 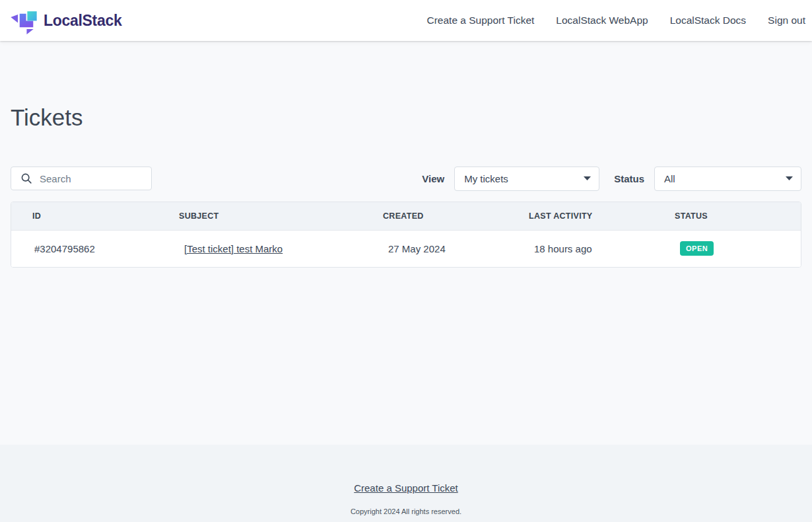 I want to click on column-header-created: CREATED, so click(x=456, y=216).